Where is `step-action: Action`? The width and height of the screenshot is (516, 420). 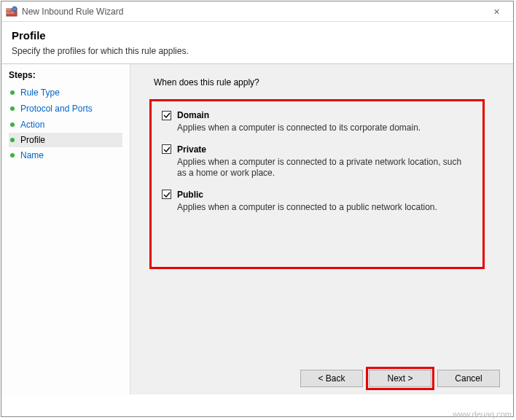 step-action: Action is located at coordinates (66, 125).